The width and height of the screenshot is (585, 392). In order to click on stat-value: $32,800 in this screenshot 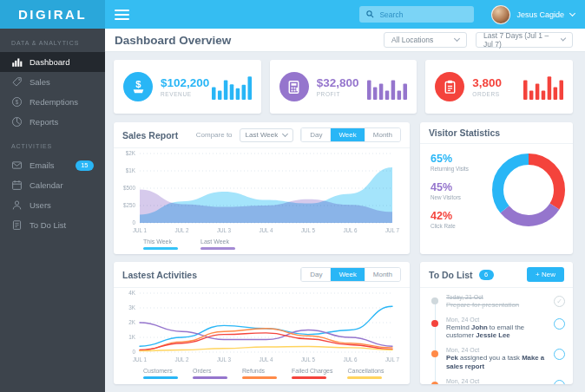, I will do `click(339, 83)`.